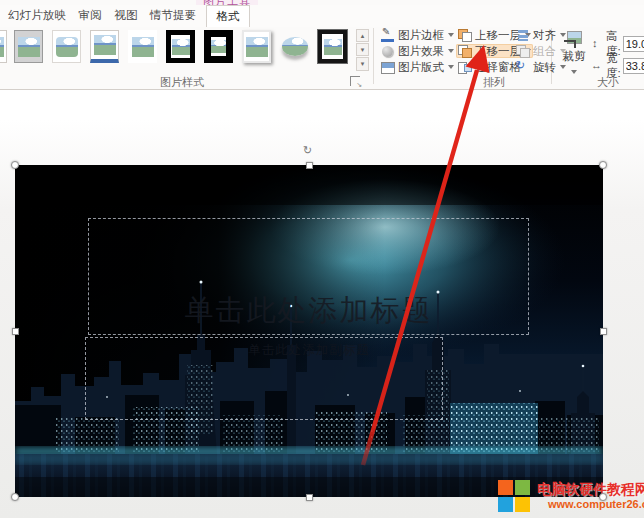  What do you see at coordinates (177, 50) in the screenshot?
I see `picture-styles-gallery` at bounding box center [177, 50].